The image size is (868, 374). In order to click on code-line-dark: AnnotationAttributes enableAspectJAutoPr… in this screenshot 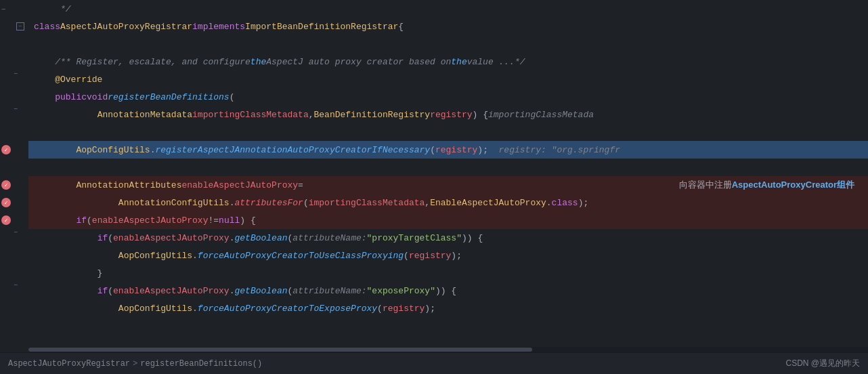, I will do `click(448, 185)`.